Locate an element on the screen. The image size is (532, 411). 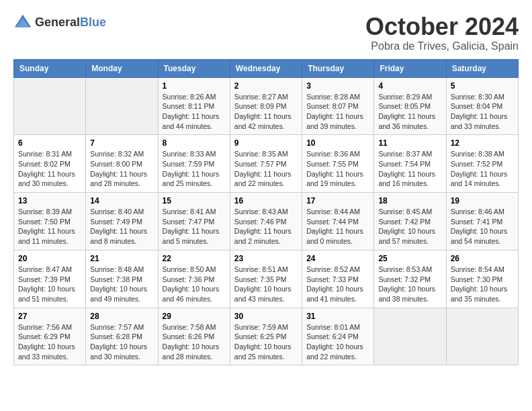
title-block: October 2024 Pobra de Trives, Galicia, S… is located at coordinates (442, 33).